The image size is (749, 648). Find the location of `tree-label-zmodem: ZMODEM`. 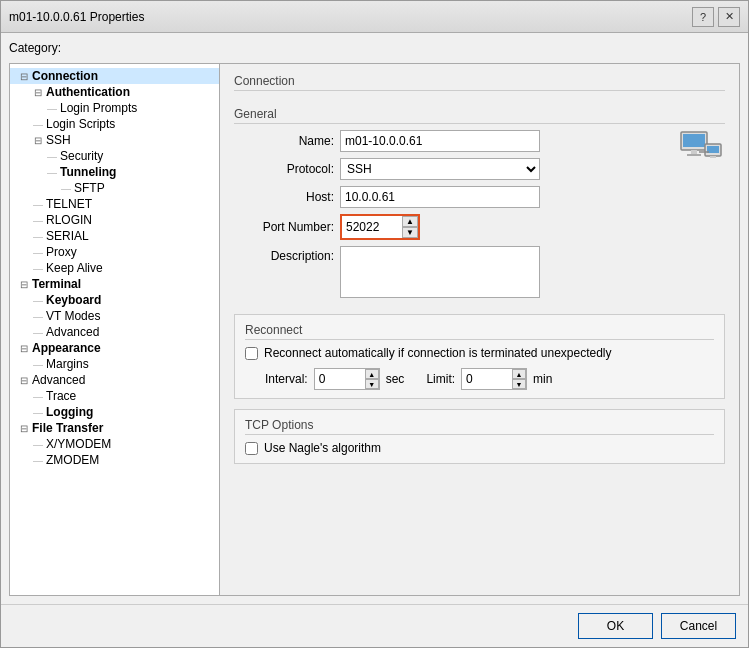

tree-label-zmodem: ZMODEM is located at coordinates (72, 460).